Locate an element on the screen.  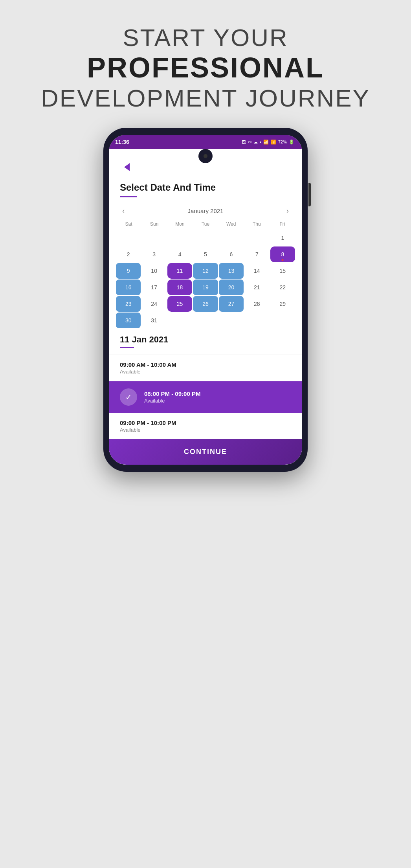
calendar-cell: 30 is located at coordinates (128, 320).